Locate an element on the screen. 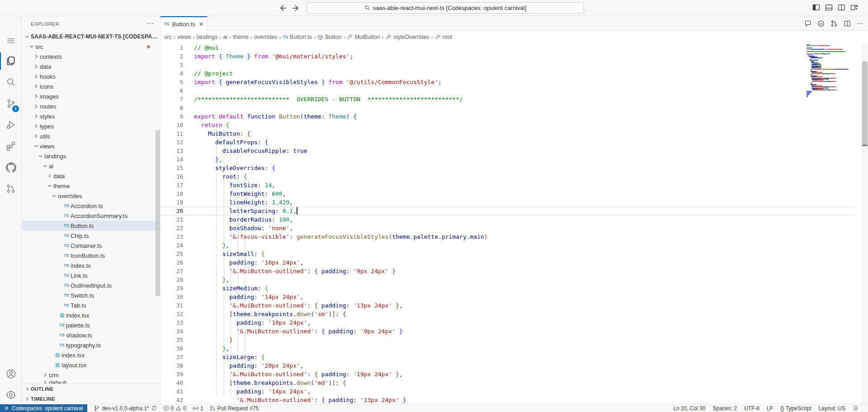 The width and height of the screenshot is (868, 412). tree-item-tab.ts: TSTab.ts is located at coordinates (91, 305).